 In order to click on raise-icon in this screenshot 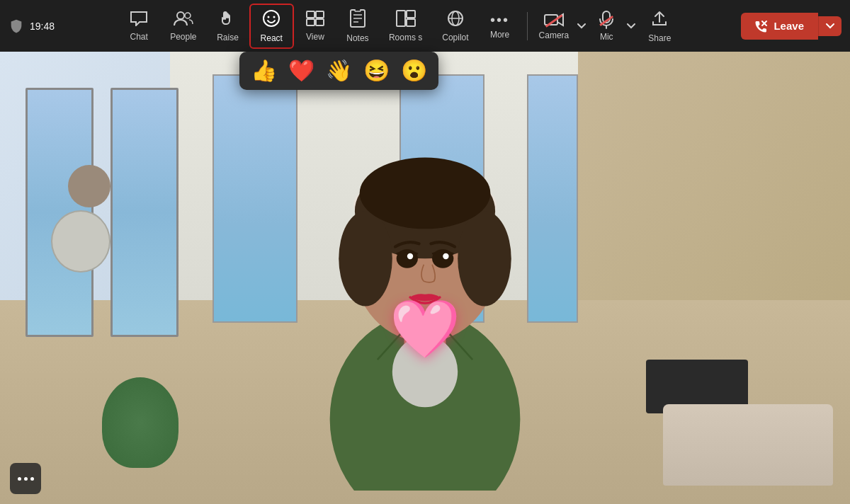, I will do `click(228, 20)`.